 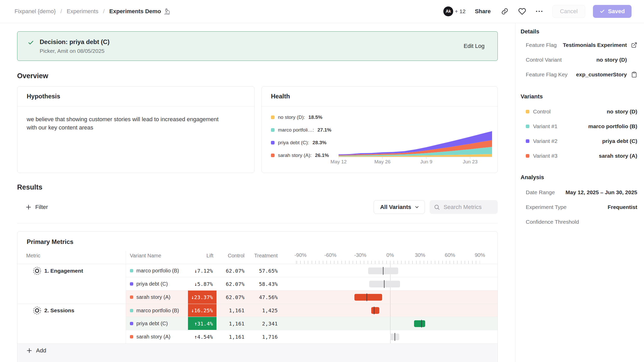 I want to click on col-variant-name: Variant Name, so click(x=157, y=257).